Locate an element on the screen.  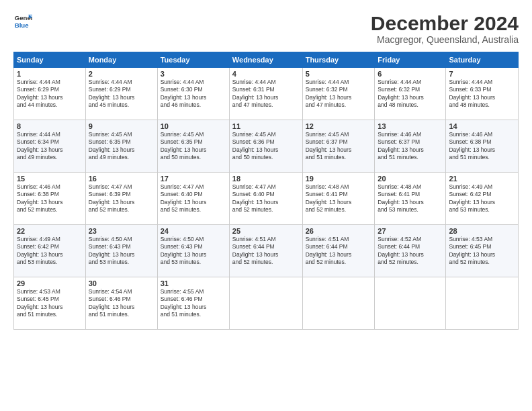
header: General Blue December 2024 Macgregor, Qu… is located at coordinates (266, 28).